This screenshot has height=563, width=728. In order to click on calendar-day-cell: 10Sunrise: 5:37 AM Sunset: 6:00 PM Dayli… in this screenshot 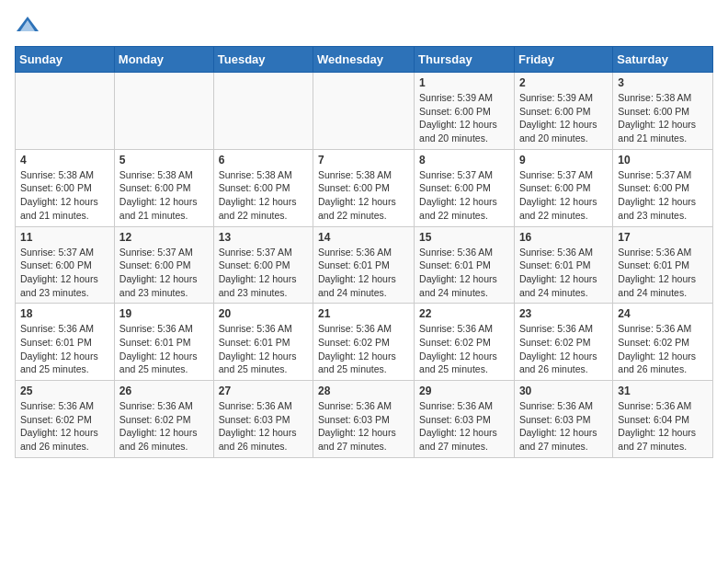, I will do `click(664, 188)`.